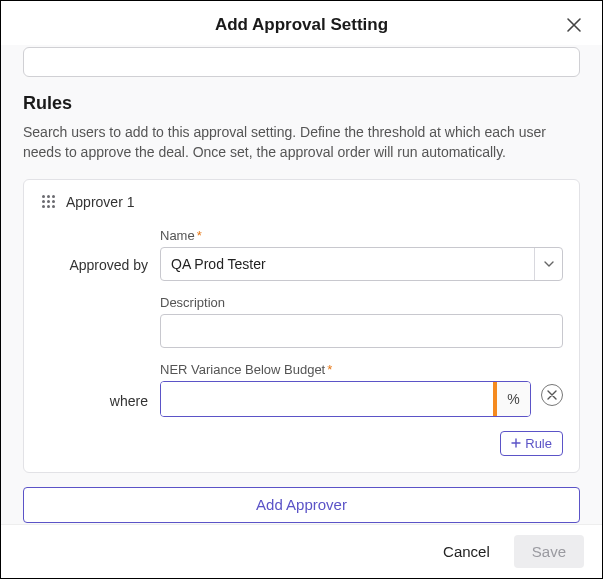  I want to click on description-input, so click(362, 331).